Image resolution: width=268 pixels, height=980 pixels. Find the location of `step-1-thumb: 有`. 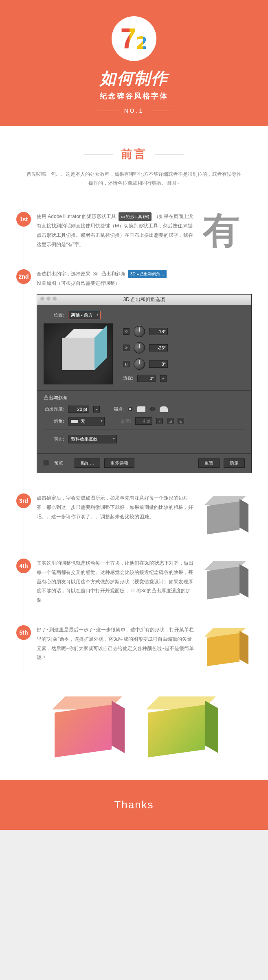

step-1-thumb: 有 is located at coordinates (227, 230).